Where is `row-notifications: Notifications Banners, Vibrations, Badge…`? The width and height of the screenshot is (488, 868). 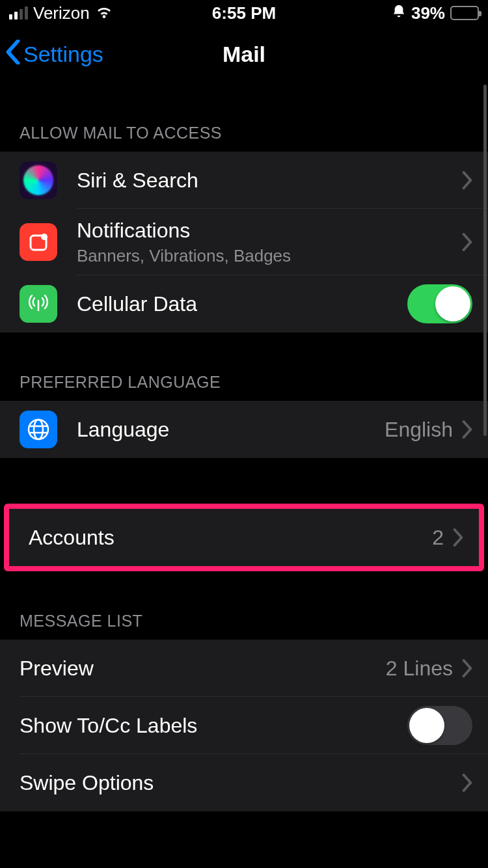 row-notifications: Notifications Banners, Vibrations, Badge… is located at coordinates (244, 242).